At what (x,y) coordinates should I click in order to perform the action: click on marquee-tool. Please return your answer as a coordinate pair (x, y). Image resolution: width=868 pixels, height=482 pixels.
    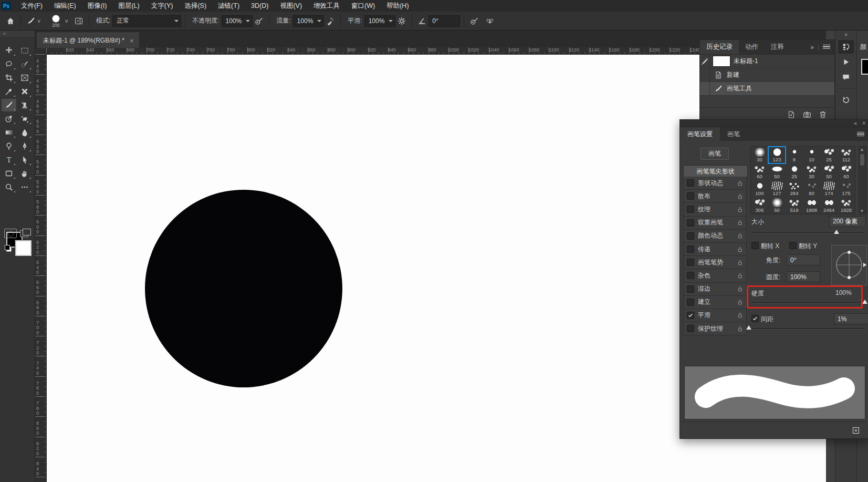
    Looking at the image, I should click on (25, 50).